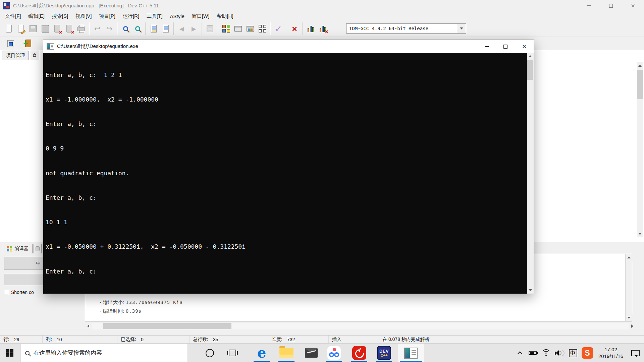  What do you see at coordinates (10, 353) in the screenshot?
I see `start-button` at bounding box center [10, 353].